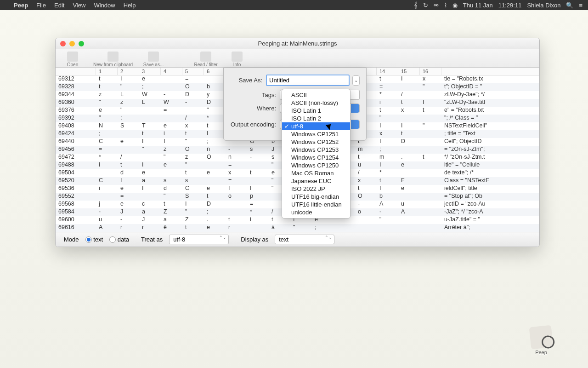  I want to click on treat-as-select: utf-8, so click(199, 239).